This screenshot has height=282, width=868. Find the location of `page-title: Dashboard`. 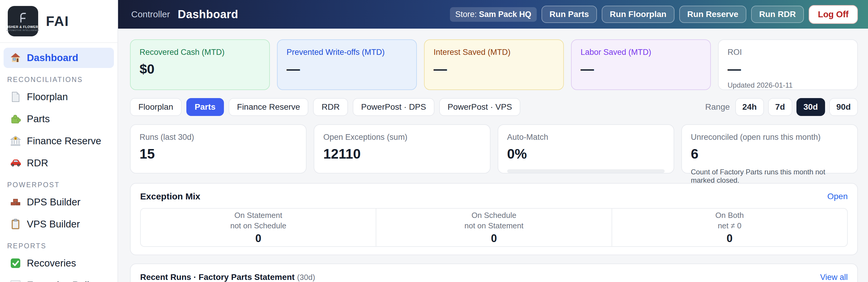

page-title: Dashboard is located at coordinates (208, 14).